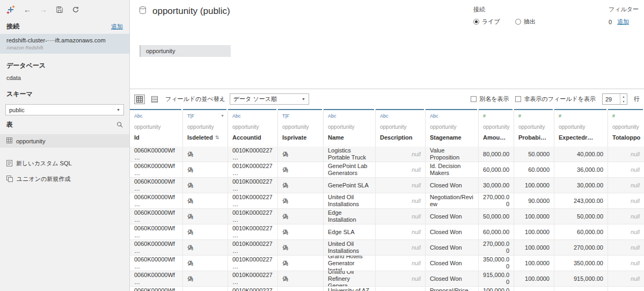  Describe the element at coordinates (581, 263) in the screenshot. I see `cell-expectedr: 350,000.00` at that location.